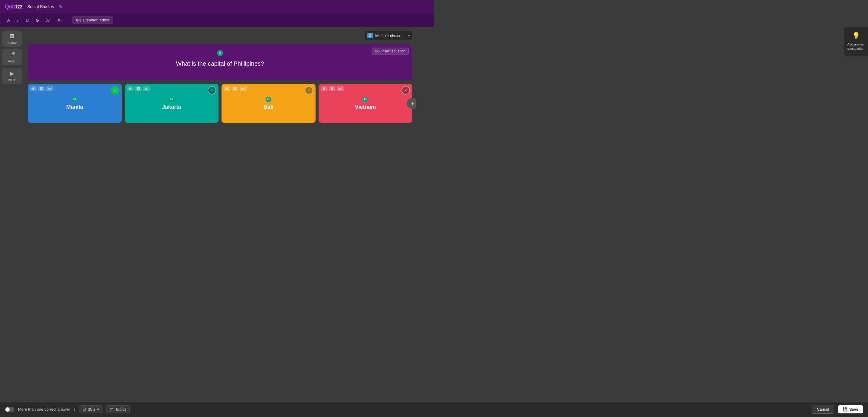 The width and height of the screenshot is (868, 417). I want to click on edit-quiz-title-icon: ✎, so click(61, 7).